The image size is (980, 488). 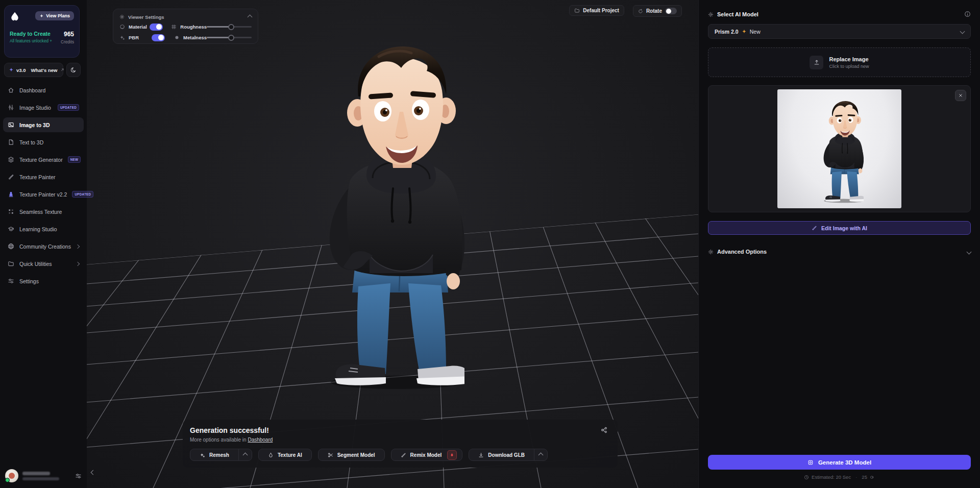 What do you see at coordinates (11, 90) in the screenshot?
I see `home-icon` at bounding box center [11, 90].